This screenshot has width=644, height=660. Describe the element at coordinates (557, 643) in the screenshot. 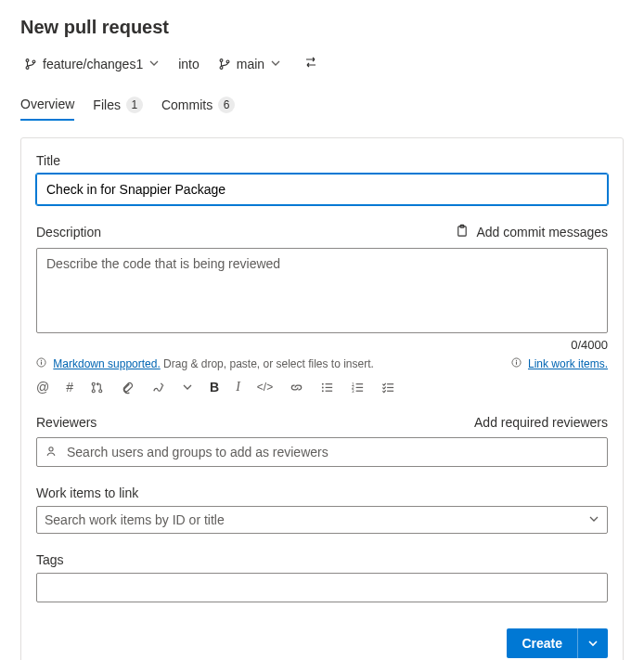

I see `create-split-button: Create` at that location.